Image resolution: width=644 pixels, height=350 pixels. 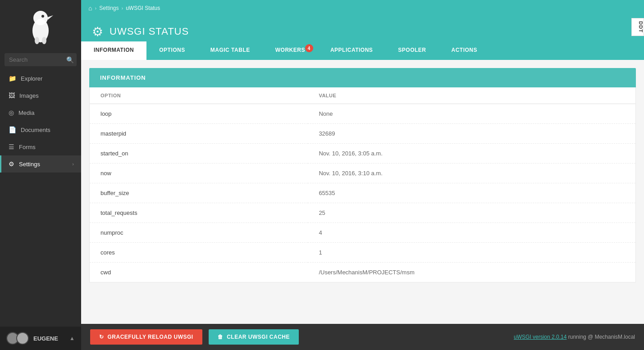 I want to click on logo-area, so click(x=41, y=25).